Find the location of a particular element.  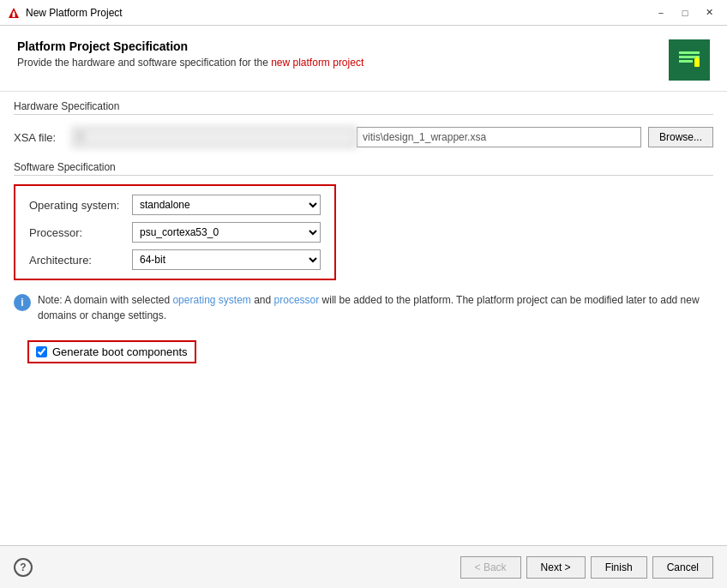

dialog-header-icon is located at coordinates (689, 60).